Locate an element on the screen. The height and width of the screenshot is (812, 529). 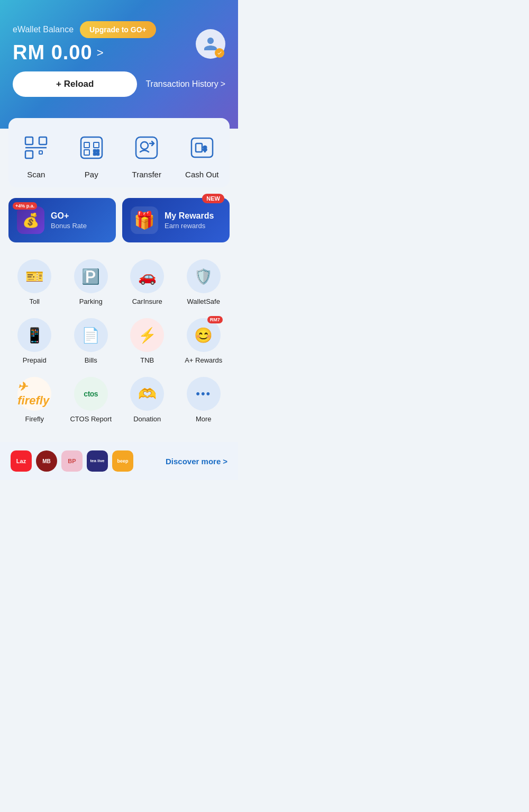
cashout-action: $ Cash Out is located at coordinates (202, 155).